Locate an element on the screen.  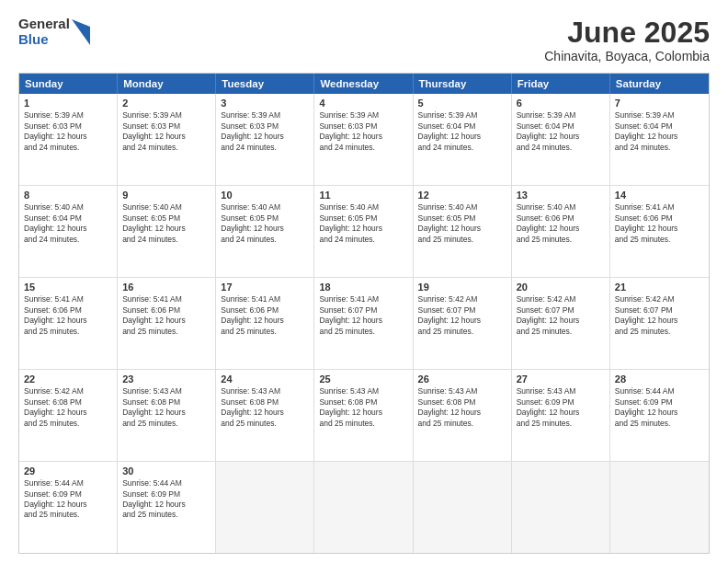
cell-info: Sunrise: 5:40 AMSunset: 6:06 PMDaylight:… is located at coordinates (561, 224).